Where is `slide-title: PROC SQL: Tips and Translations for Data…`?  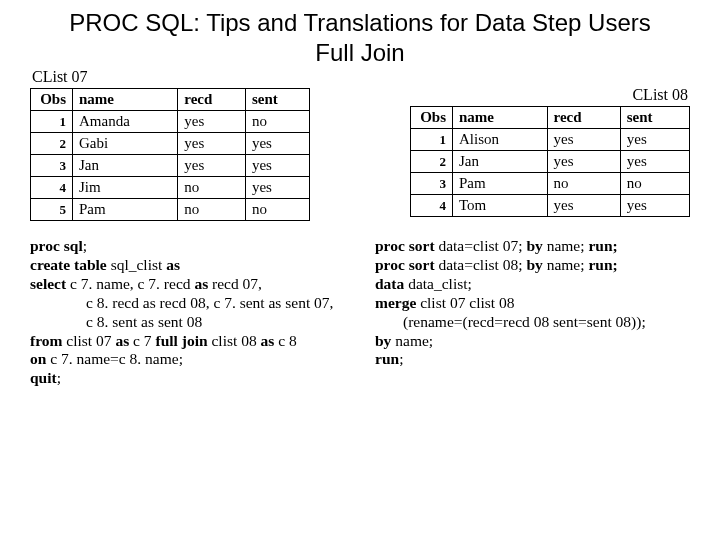 slide-title: PROC SQL: Tips and Translations for Data… is located at coordinates (360, 34).